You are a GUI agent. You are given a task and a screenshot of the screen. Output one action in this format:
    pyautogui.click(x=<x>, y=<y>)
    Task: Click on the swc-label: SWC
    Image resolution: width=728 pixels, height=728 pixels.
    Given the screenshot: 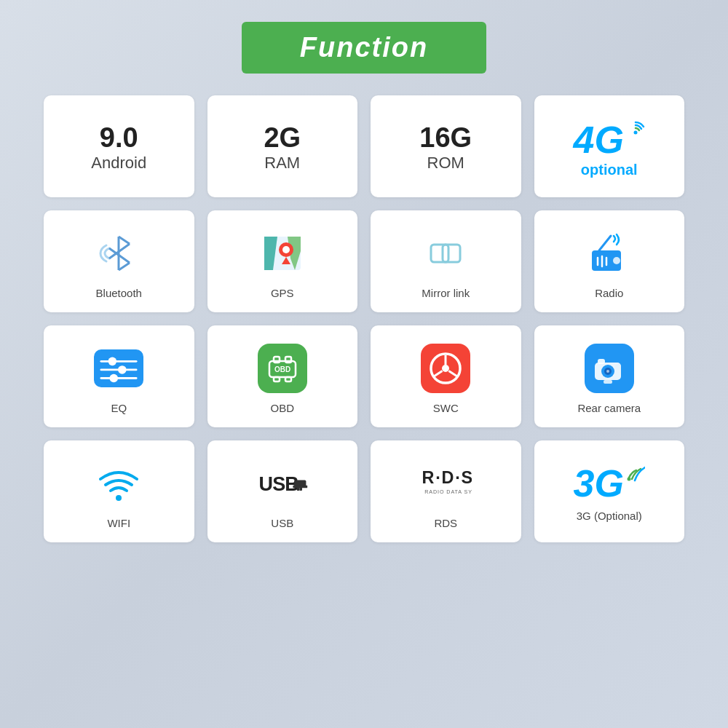 What is the action you would take?
    pyautogui.click(x=446, y=408)
    